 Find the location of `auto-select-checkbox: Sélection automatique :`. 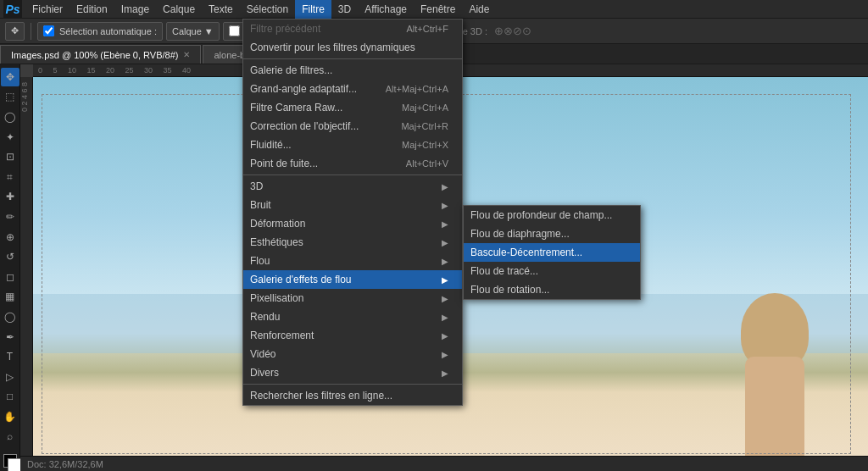

auto-select-checkbox: Sélection automatique : is located at coordinates (100, 31).